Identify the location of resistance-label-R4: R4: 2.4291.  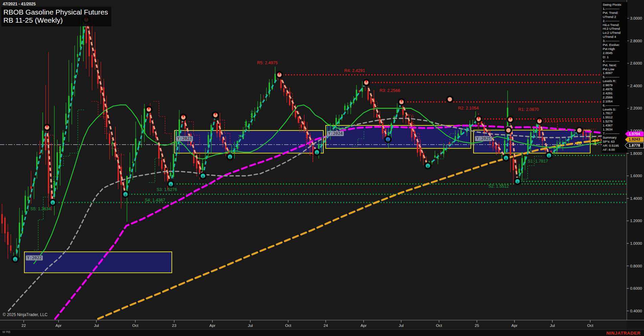
(354, 71).